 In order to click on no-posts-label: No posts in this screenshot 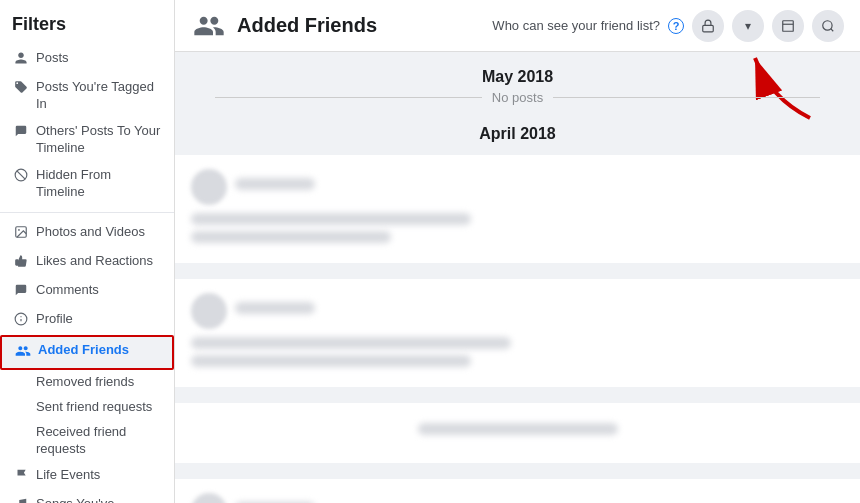, I will do `click(518, 98)`.